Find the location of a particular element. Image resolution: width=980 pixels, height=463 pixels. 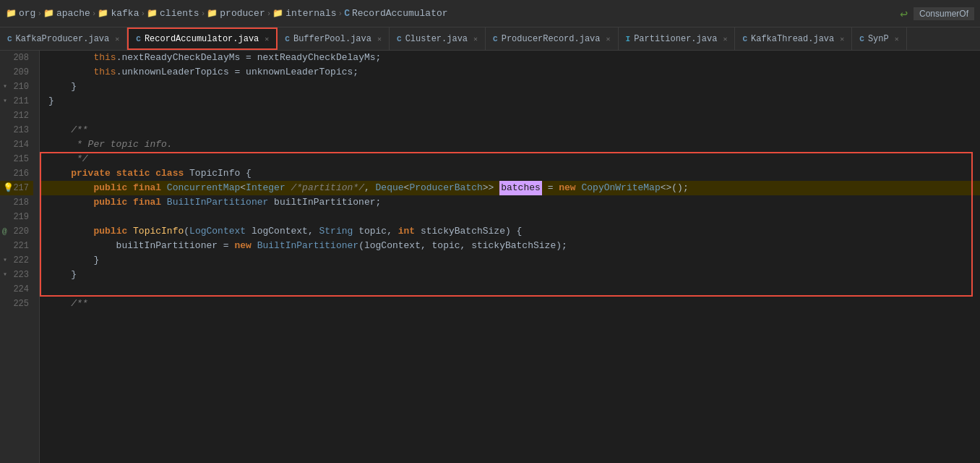

breadcrumb-class-label: RecordAccumulator is located at coordinates (400, 13).